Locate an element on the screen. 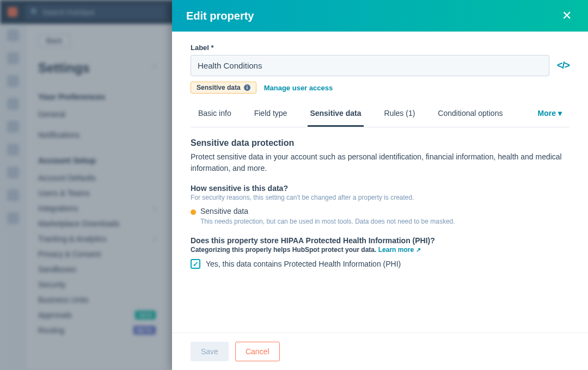  tab-sensitive-data: Sensitive data is located at coordinates (335, 115).